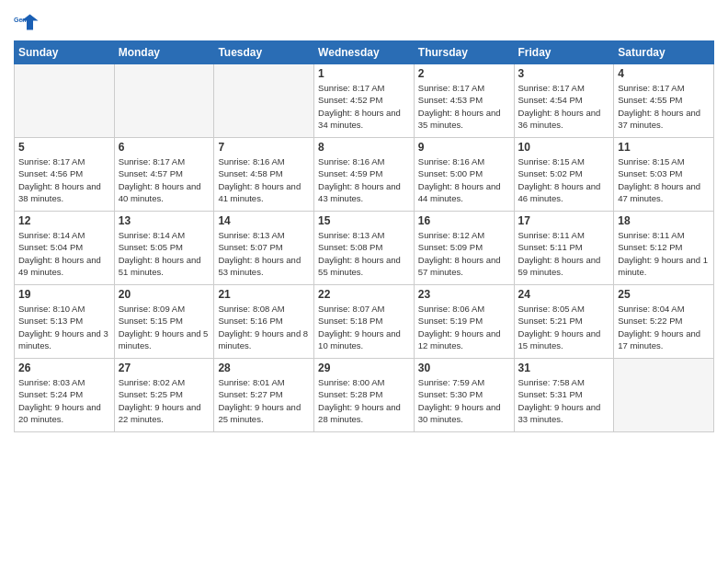 The image size is (728, 563). I want to click on day-info: Sunrise: 8:01 AM Sunset: 5:27 PM Dayligh…, so click(264, 401).